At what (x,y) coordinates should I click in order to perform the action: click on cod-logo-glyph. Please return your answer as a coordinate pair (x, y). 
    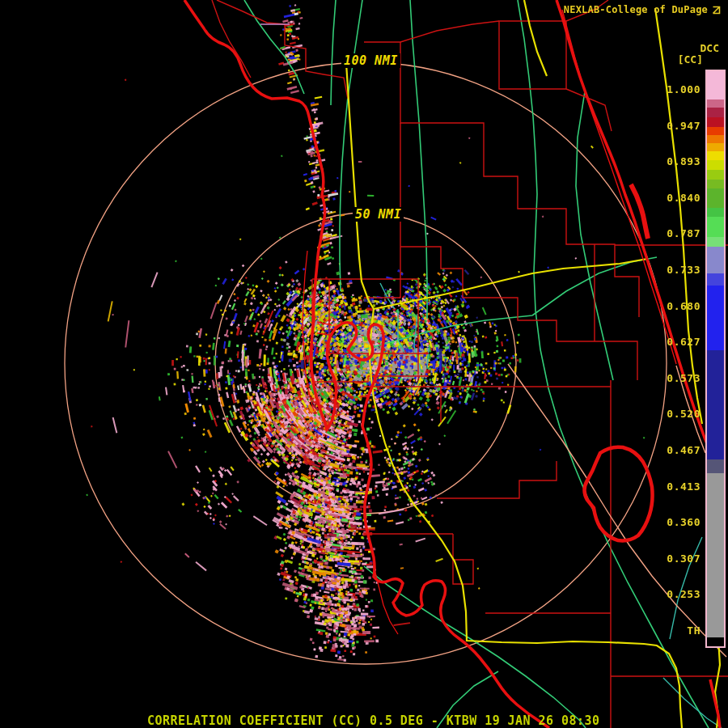
    Looking at the image, I should click on (717, 10).